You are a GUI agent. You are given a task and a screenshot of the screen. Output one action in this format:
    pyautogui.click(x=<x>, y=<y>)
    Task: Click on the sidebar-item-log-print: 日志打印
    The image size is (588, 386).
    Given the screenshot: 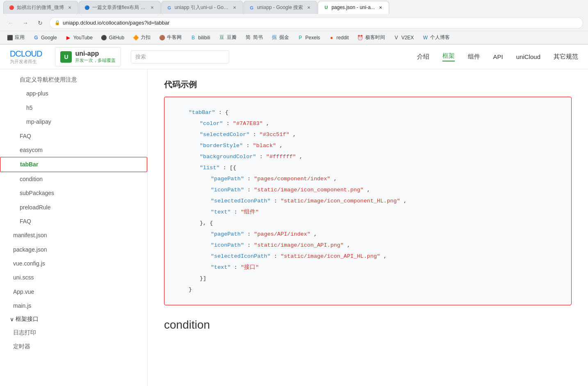 What is the action you would take?
    pyautogui.click(x=74, y=332)
    